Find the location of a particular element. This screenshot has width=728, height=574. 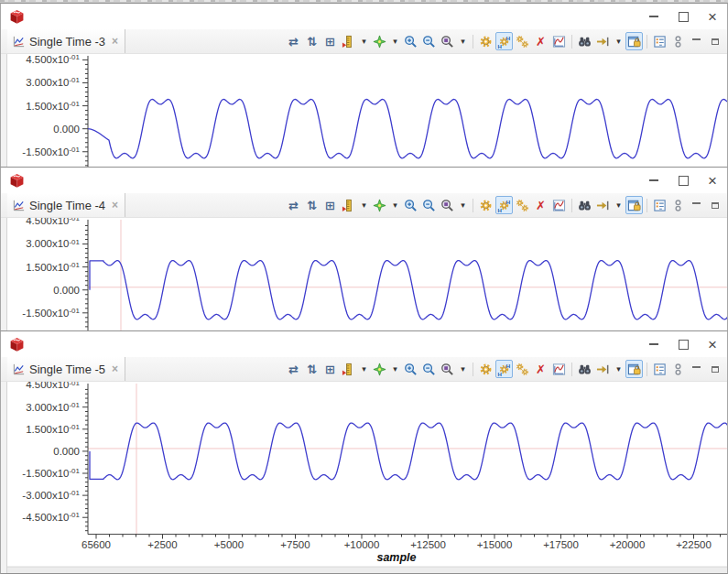

view-tab: Single Time -3 × is located at coordinates (66, 41).